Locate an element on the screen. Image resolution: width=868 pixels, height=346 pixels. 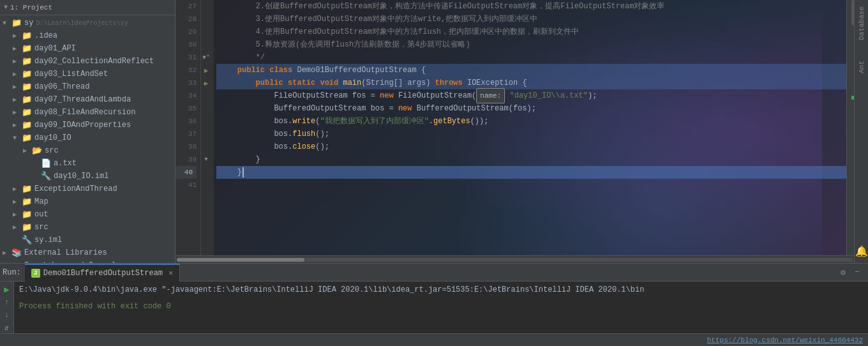
day01-arrow: ▶ is located at coordinates (17, 49).